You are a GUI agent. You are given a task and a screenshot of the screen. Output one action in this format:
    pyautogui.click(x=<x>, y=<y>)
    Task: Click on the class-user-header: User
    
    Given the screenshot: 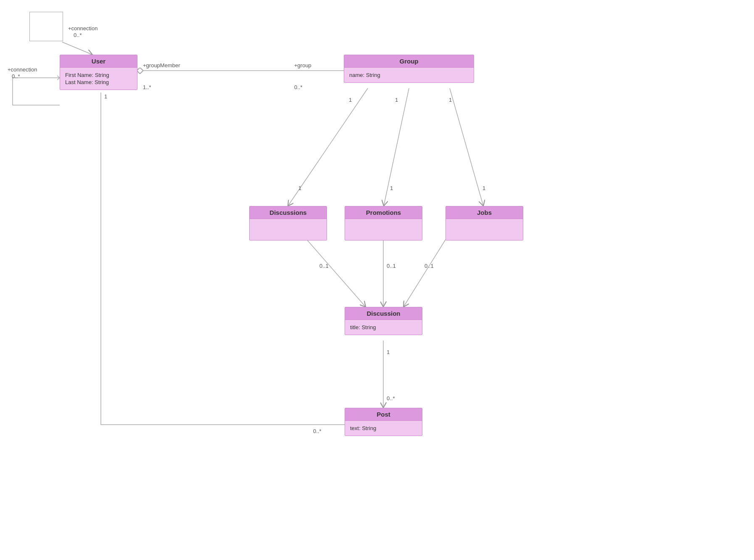 What is the action you would take?
    pyautogui.click(x=98, y=61)
    